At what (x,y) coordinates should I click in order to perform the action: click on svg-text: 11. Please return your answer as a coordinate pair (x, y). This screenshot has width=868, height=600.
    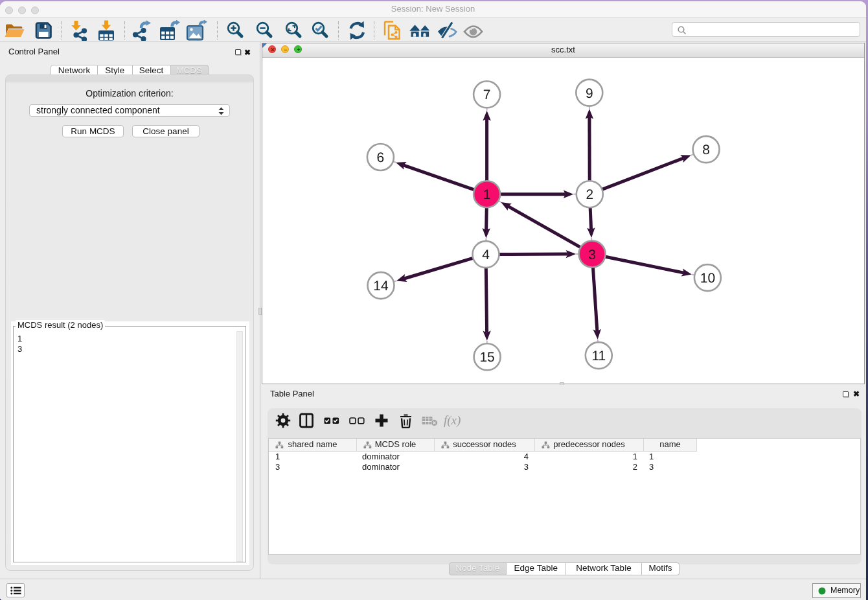
    Looking at the image, I should click on (599, 356).